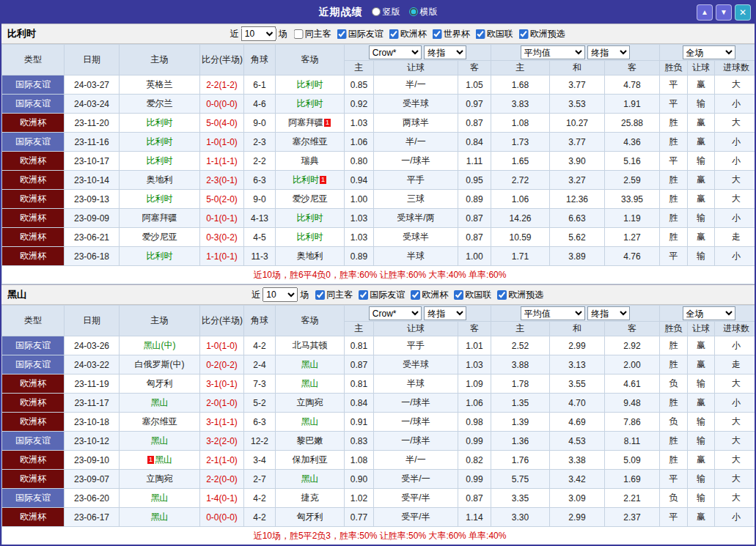  Describe the element at coordinates (701, 161) in the screenshot. I see `handicap-result-cell: 输` at that location.